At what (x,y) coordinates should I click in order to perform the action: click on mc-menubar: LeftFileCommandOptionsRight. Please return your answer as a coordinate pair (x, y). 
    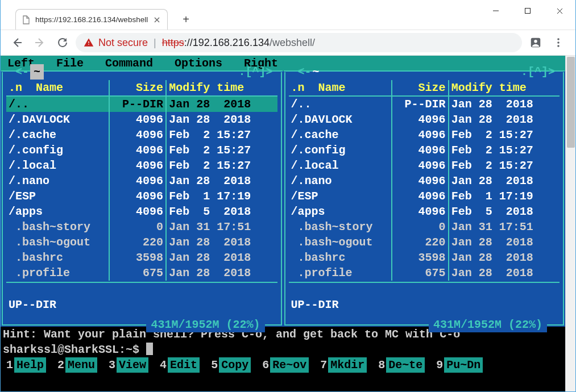
    Looking at the image, I should click on (283, 64).